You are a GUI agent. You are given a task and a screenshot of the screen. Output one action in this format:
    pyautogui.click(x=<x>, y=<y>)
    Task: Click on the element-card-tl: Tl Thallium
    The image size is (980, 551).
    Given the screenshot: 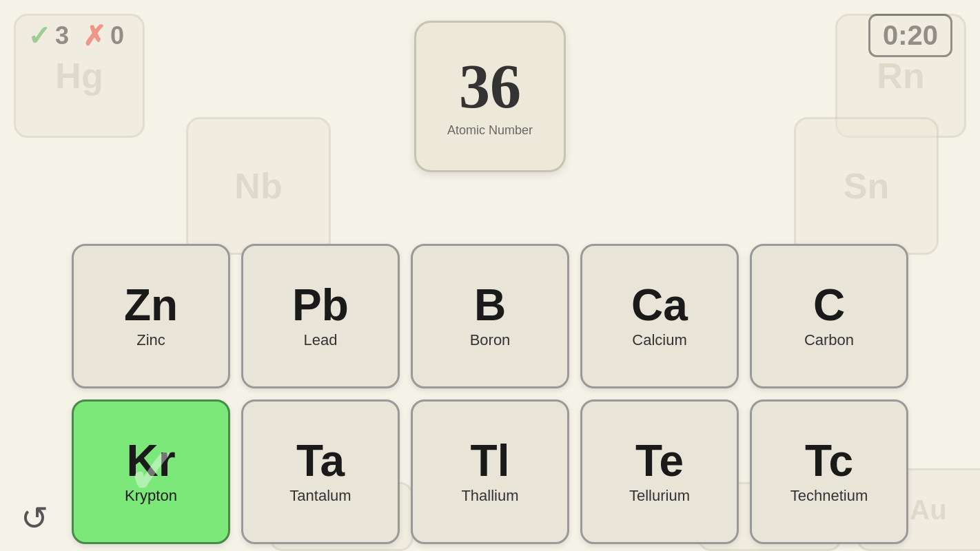 What is the action you would take?
    pyautogui.click(x=490, y=472)
    